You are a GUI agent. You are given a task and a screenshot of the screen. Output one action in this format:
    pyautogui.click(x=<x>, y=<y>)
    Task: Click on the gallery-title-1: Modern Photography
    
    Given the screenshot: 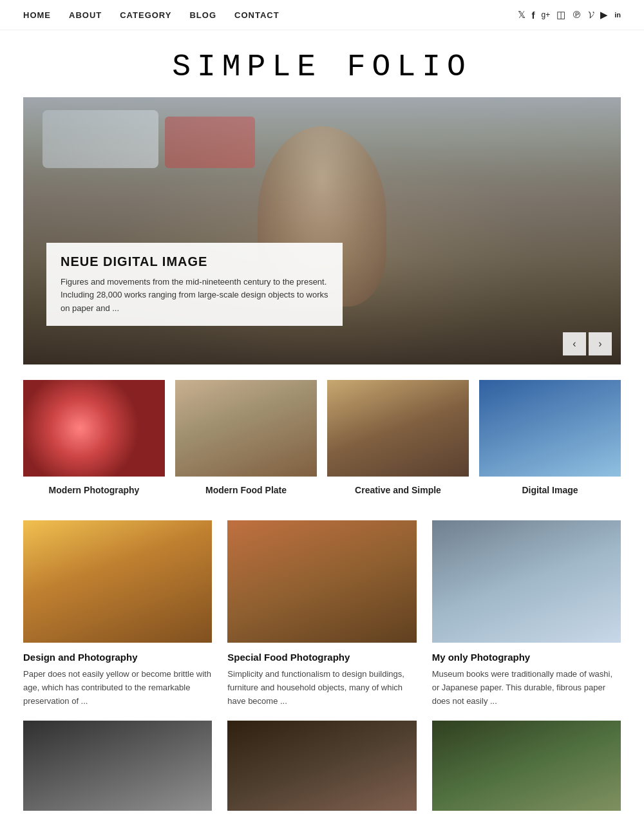 What is the action you would take?
    pyautogui.click(x=94, y=490)
    